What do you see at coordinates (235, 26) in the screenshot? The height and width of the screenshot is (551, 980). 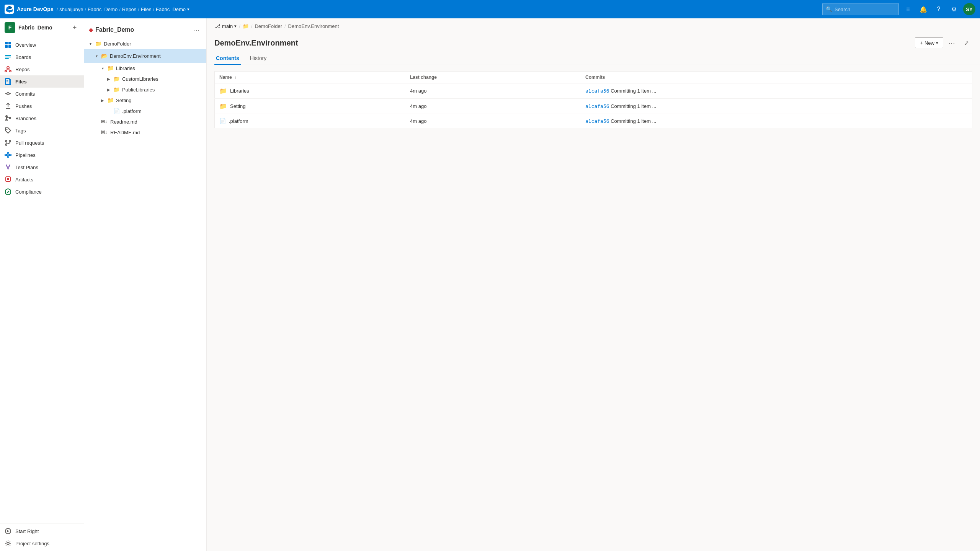 I see `branch-chevron-icon: ▾` at bounding box center [235, 26].